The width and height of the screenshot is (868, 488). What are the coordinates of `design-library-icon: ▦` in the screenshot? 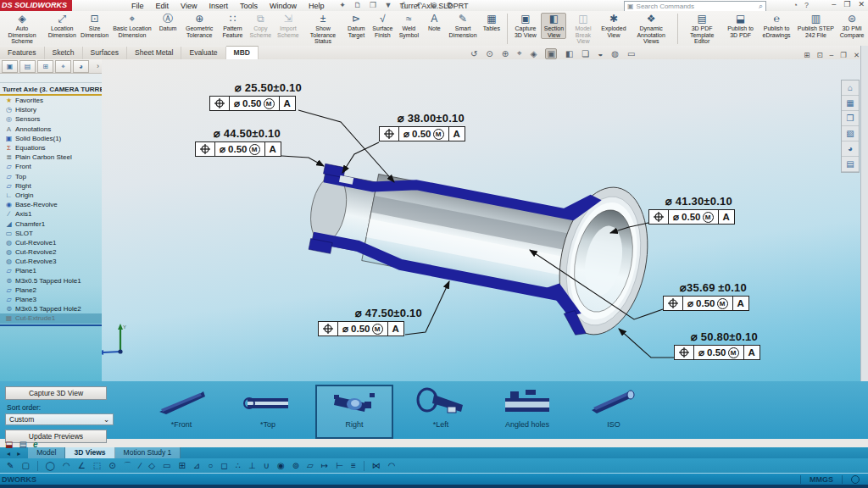 It's located at (850, 103).